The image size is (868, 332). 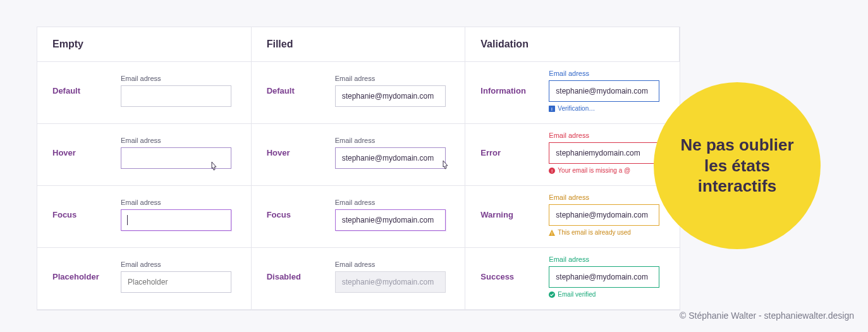 What do you see at coordinates (144, 93) in the screenshot?
I see `cell-empty-default: Default Email adress` at bounding box center [144, 93].